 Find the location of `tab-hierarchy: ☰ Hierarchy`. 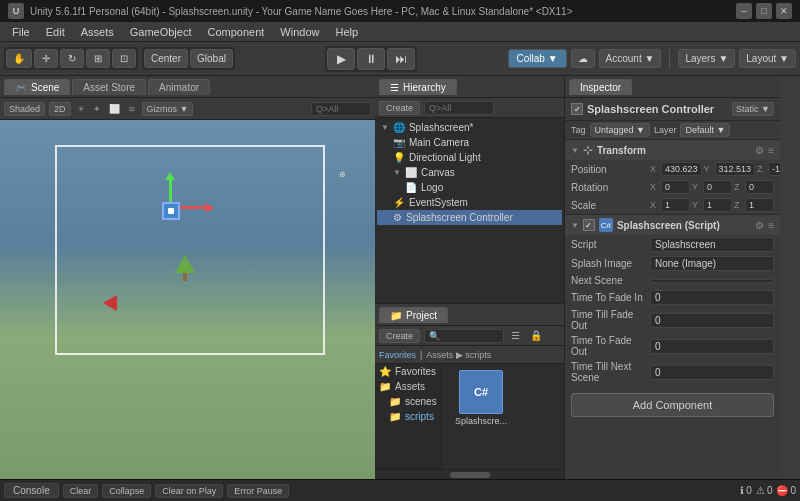

tab-hierarchy: ☰ Hierarchy is located at coordinates (418, 87).